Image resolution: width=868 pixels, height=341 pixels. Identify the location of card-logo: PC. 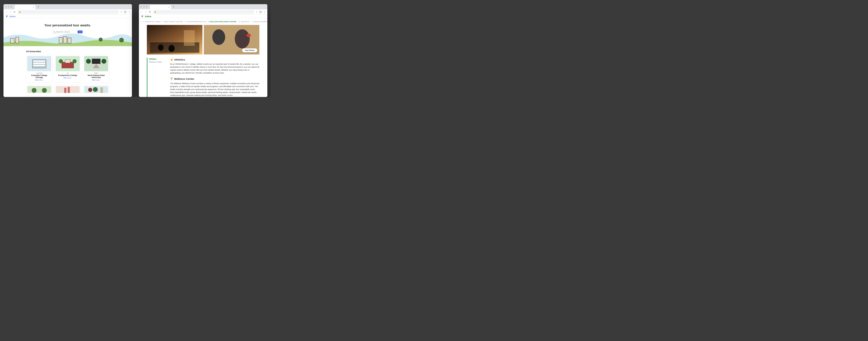
(67, 73).